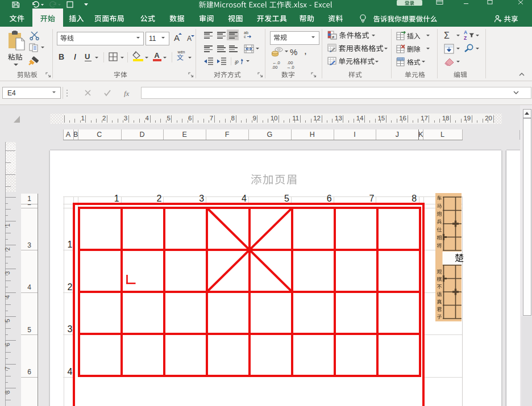  Describe the element at coordinates (127, 93) in the screenshot. I see `svg-text: fx` at that location.